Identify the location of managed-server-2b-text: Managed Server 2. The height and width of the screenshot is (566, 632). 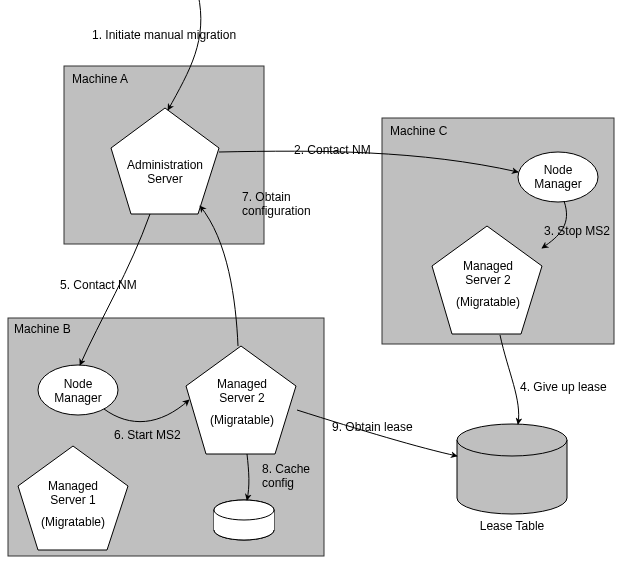
(242, 392).